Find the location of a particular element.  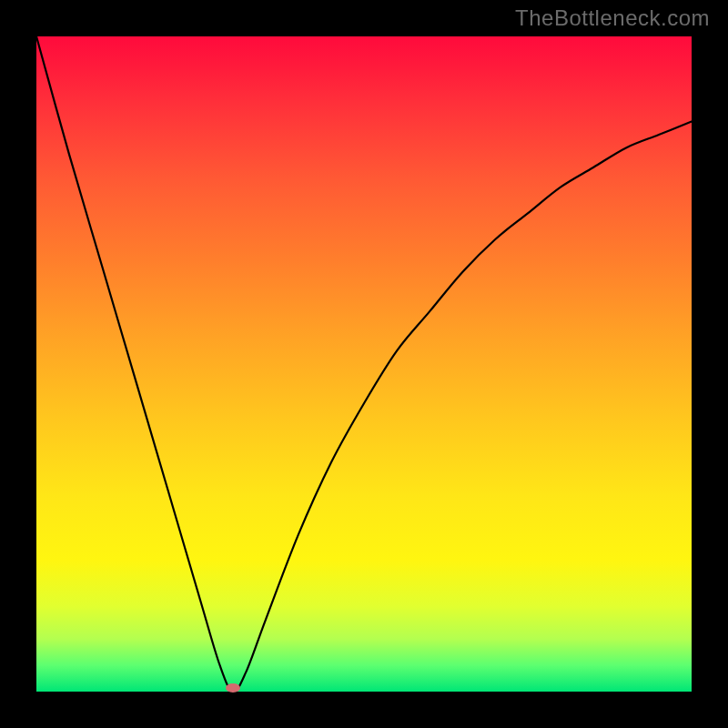

watermark-text: TheBottleneck.com is located at coordinates (612, 18).